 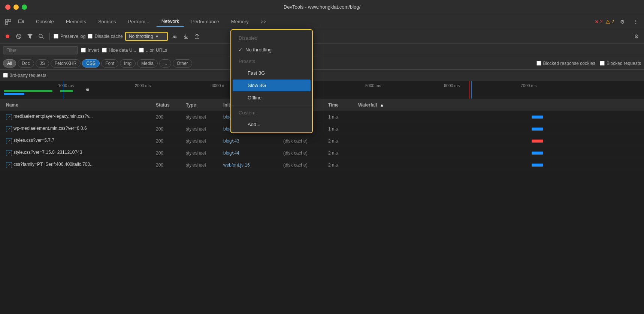 What do you see at coordinates (272, 98) in the screenshot?
I see `menu-item-offline: Offline` at bounding box center [272, 98].